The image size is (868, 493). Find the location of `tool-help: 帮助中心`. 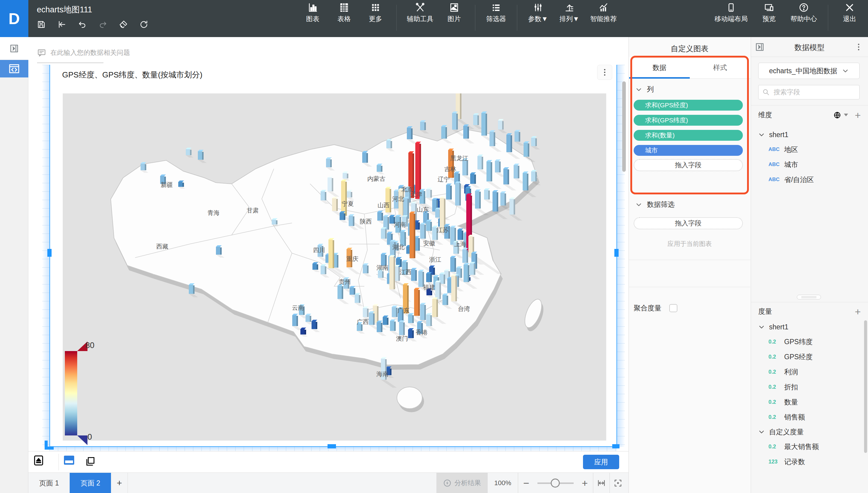

tool-help: 帮助中心 is located at coordinates (804, 13).